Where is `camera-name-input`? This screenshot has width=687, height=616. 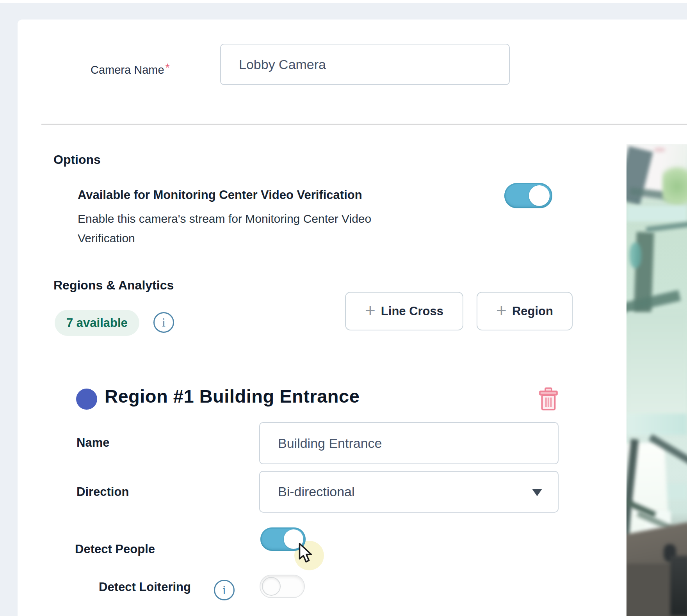 camera-name-input is located at coordinates (365, 64).